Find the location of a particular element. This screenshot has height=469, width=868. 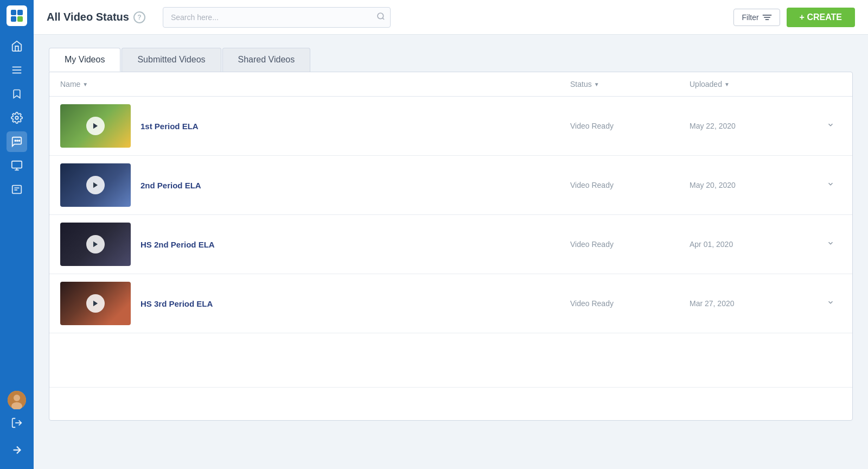

user-avatar is located at coordinates (17, 400).